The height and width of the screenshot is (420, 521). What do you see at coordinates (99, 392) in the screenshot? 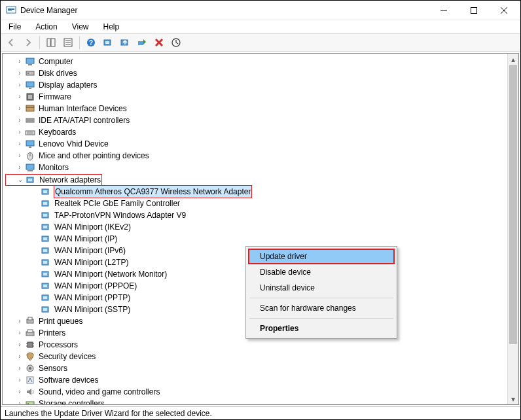
I see `tree-item-label: Sound, video and game controllers` at bounding box center [99, 392].